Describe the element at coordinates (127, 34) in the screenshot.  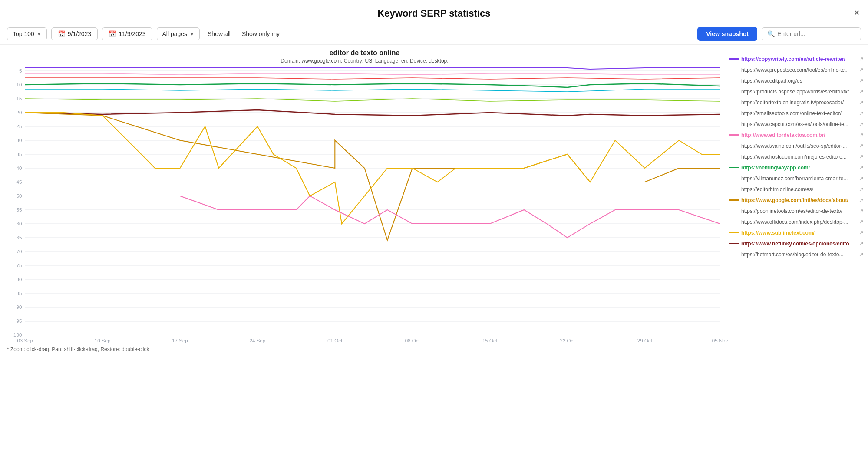
I see `end-date-picker: 📅 11/9/2023` at that location.